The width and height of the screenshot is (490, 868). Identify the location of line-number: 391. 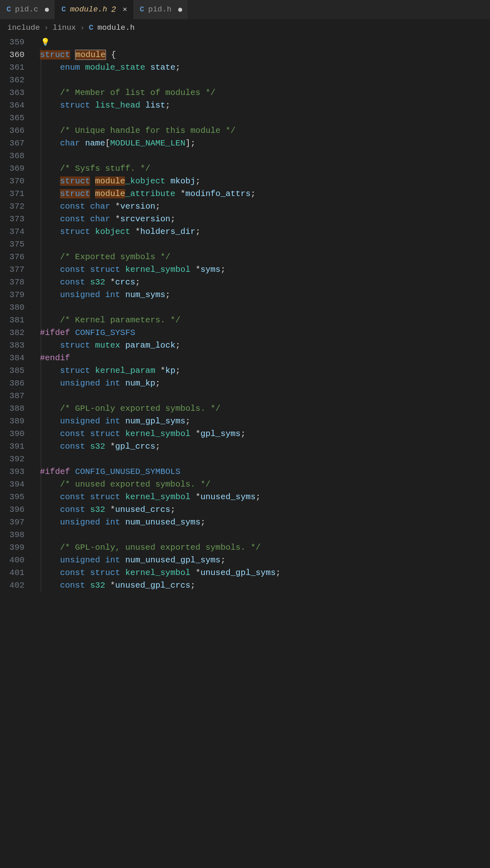
(12, 447).